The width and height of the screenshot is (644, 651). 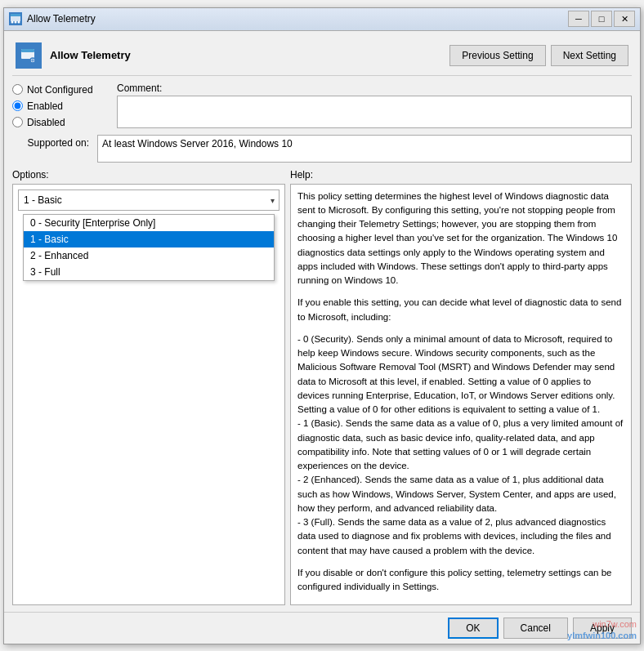 I want to click on header-icon, so click(x=29, y=56).